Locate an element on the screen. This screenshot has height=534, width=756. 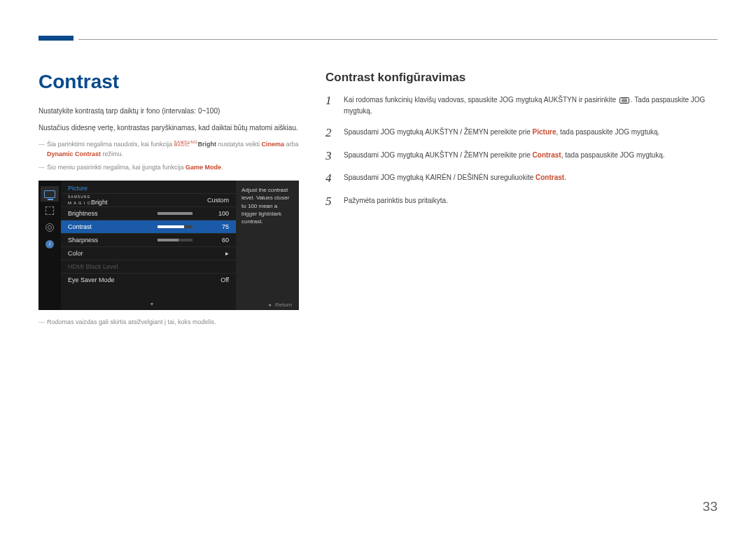
step-3-text-a: Spausdami JOG mygtuką AUKŠTYN / ŽEMYN pe… is located at coordinates (438, 155).